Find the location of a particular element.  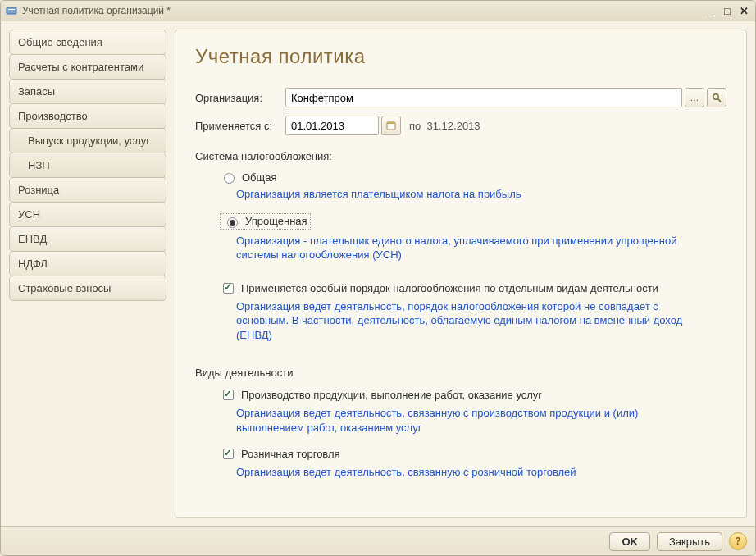

date-to-block: по 31.12.2013 is located at coordinates (444, 126).